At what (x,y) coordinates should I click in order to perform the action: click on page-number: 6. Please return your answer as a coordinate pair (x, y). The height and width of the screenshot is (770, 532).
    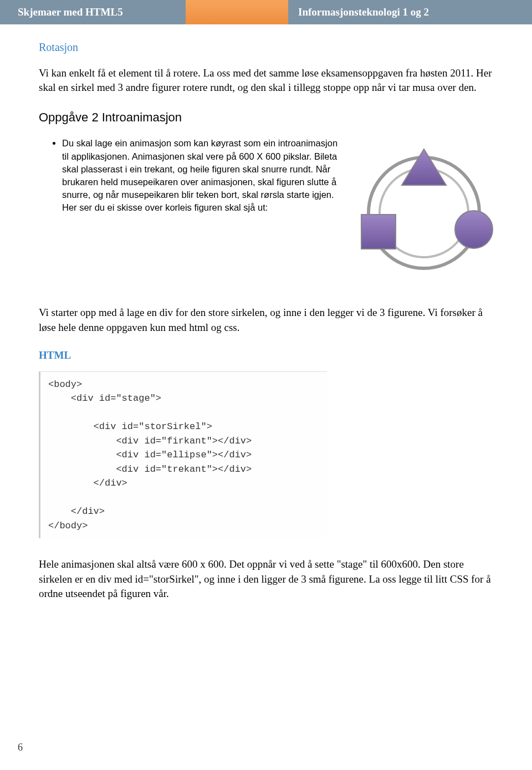
    Looking at the image, I should click on (20, 747).